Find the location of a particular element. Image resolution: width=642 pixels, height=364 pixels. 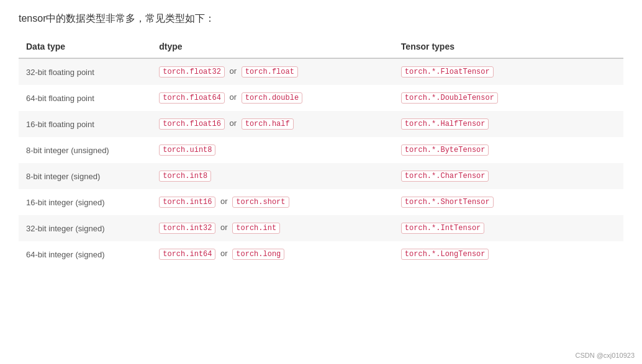

table-row: 64-bit floating pointtorch.float64 or to… is located at coordinates (321, 98).